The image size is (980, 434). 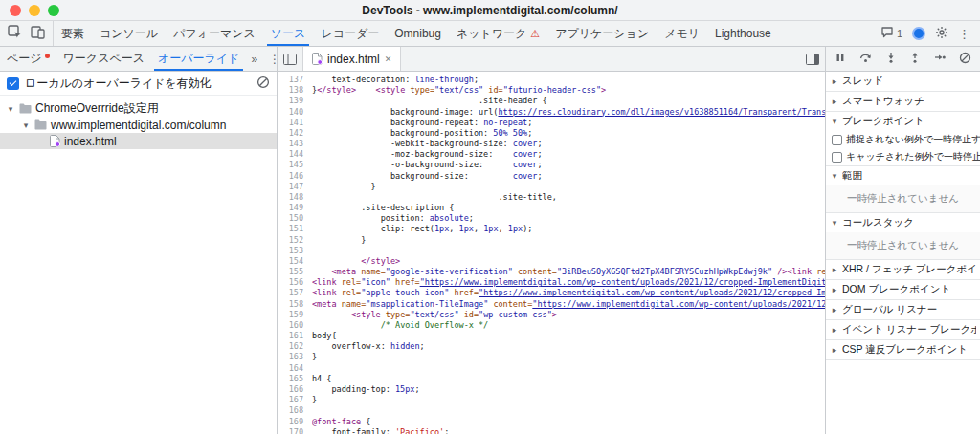 I want to click on code-line: 140 background-image: url(https://res.cl…, so click(x=551, y=113).